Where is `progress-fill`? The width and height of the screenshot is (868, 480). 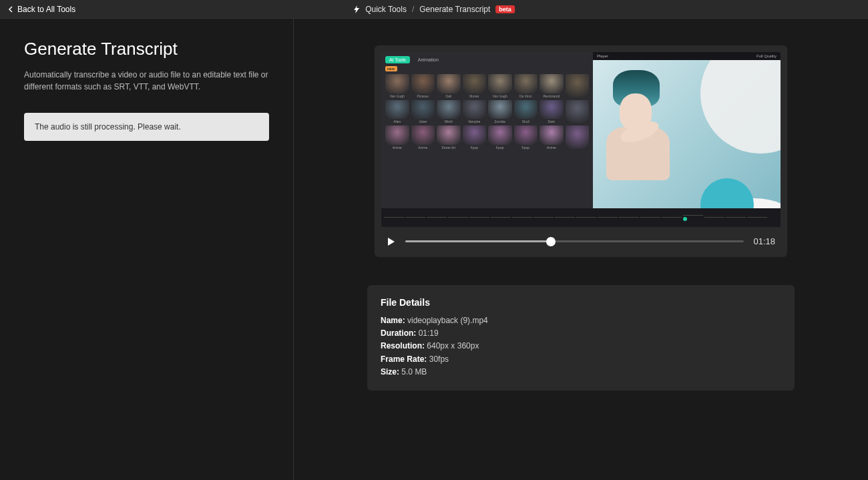
progress-fill is located at coordinates (478, 242).